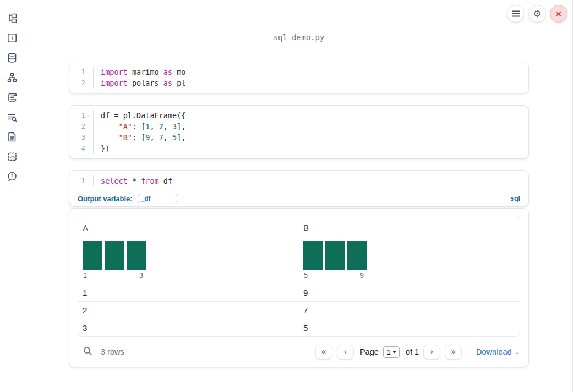 The height and width of the screenshot is (392, 574). Describe the element at coordinates (299, 189) in the screenshot. I see `sql-cell: 1select * from df Output variable: sql` at that location.